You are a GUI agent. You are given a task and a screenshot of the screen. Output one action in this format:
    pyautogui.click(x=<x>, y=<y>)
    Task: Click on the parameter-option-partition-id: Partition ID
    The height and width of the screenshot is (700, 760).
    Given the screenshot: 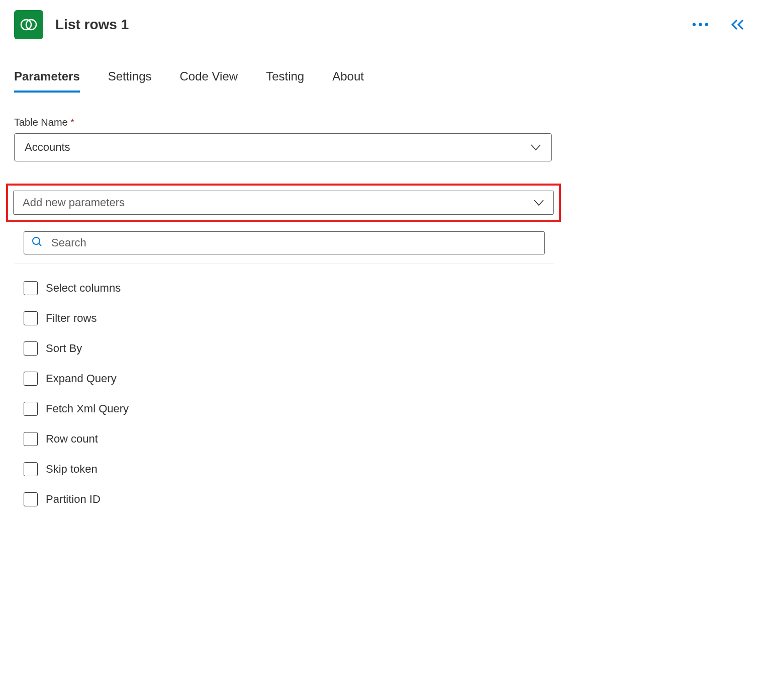 What is the action you would take?
    pyautogui.click(x=284, y=499)
    